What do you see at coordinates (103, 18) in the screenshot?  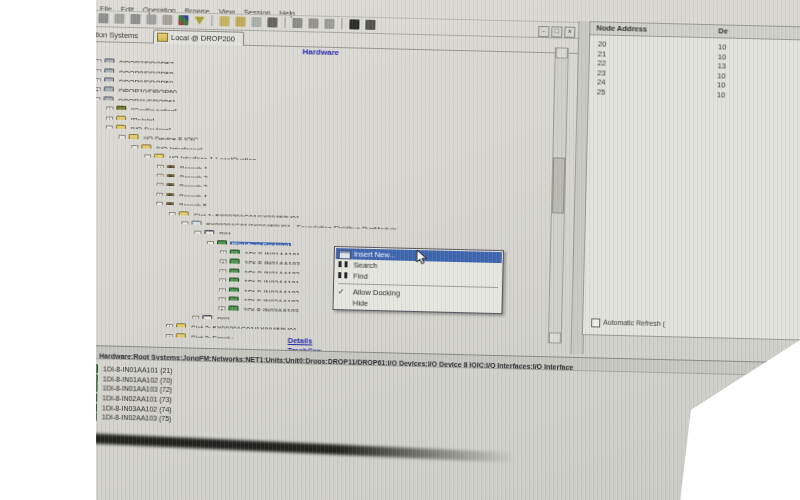 I see `printer-icon` at bounding box center [103, 18].